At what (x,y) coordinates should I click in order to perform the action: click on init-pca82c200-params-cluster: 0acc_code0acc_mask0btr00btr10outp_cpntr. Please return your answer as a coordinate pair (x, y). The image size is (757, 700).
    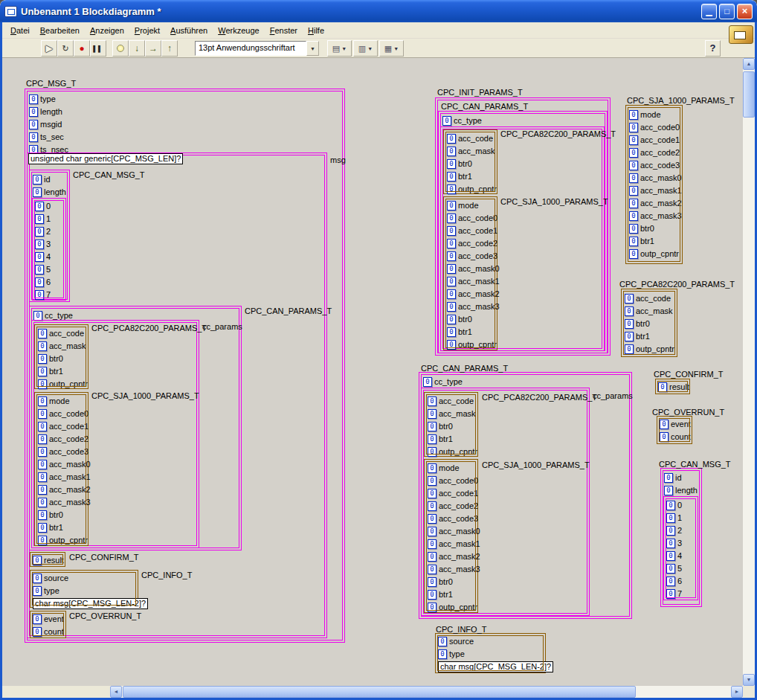
    Looking at the image, I should click on (470, 162).